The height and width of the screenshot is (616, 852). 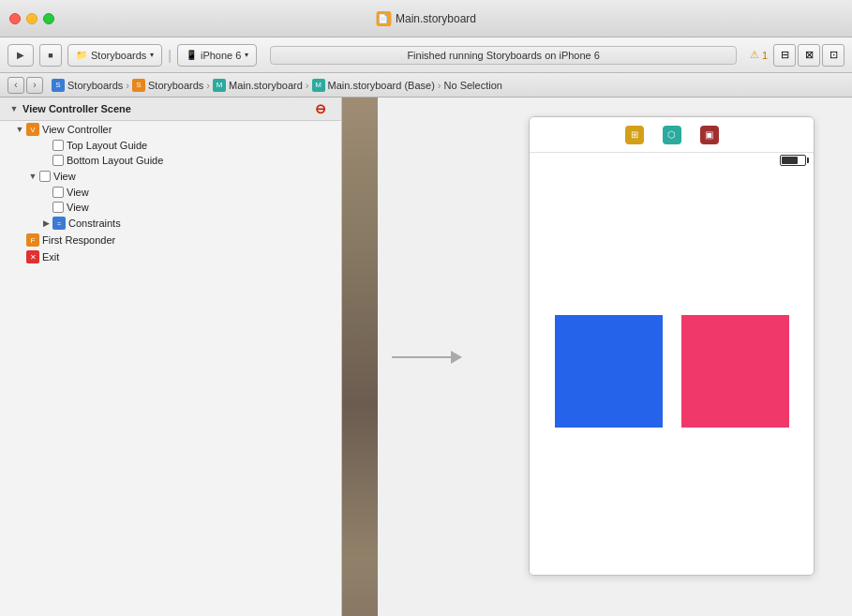 What do you see at coordinates (381, 85) in the screenshot?
I see `breadcrumb-label-4: Main.storyboard (Base)` at bounding box center [381, 85].